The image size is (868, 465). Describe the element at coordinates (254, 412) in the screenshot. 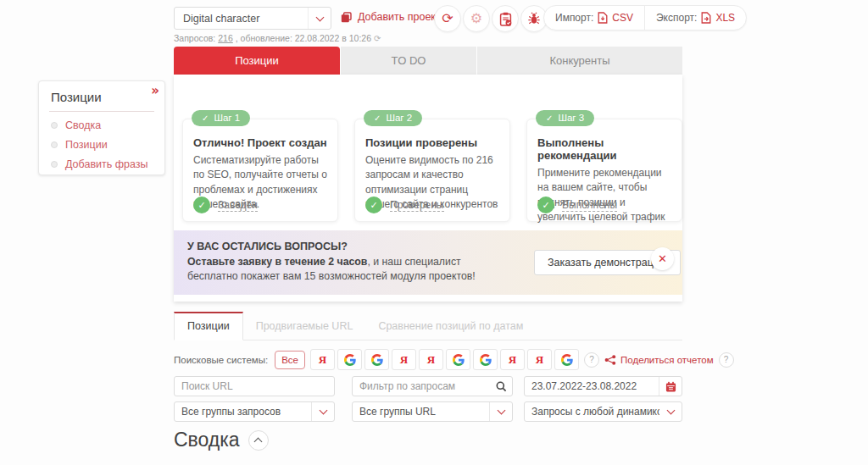

I see `query-groups-select: Все группы запросов` at that location.